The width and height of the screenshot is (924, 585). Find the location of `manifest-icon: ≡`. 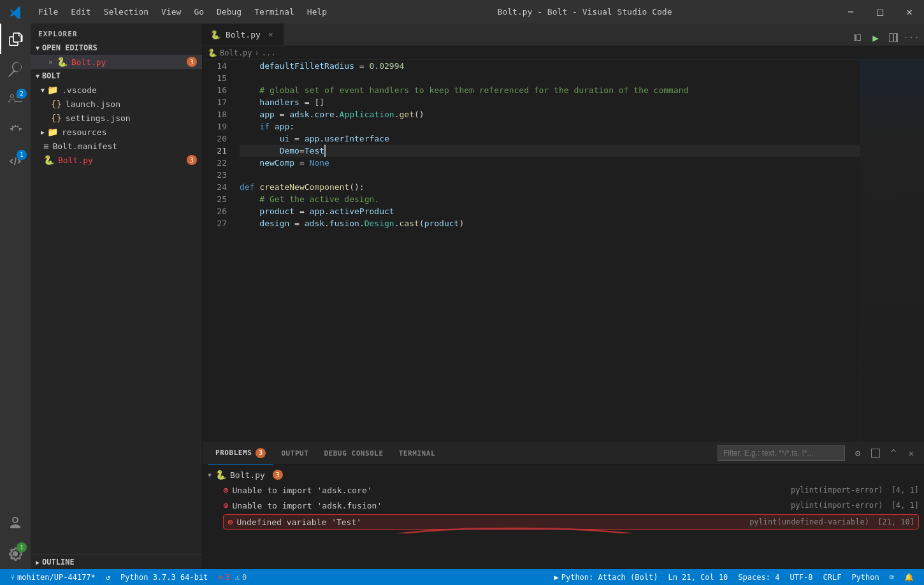

manifest-icon: ≡ is located at coordinates (46, 146).